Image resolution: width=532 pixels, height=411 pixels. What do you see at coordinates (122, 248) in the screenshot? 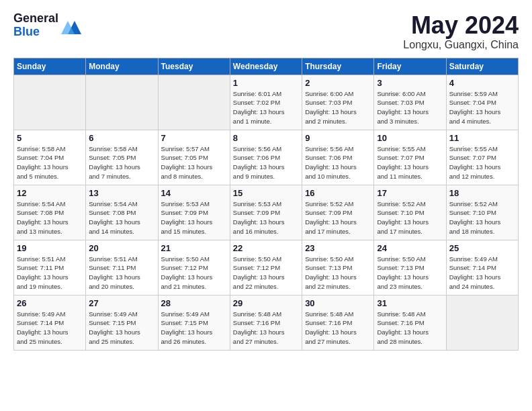
I see `day-number: 20` at bounding box center [122, 248].